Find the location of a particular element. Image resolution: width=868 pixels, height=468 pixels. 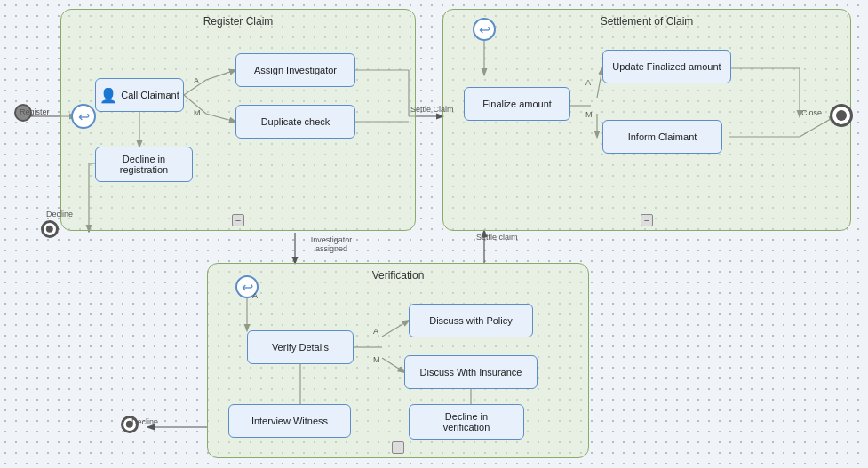

register-label: Register is located at coordinates (35, 112).